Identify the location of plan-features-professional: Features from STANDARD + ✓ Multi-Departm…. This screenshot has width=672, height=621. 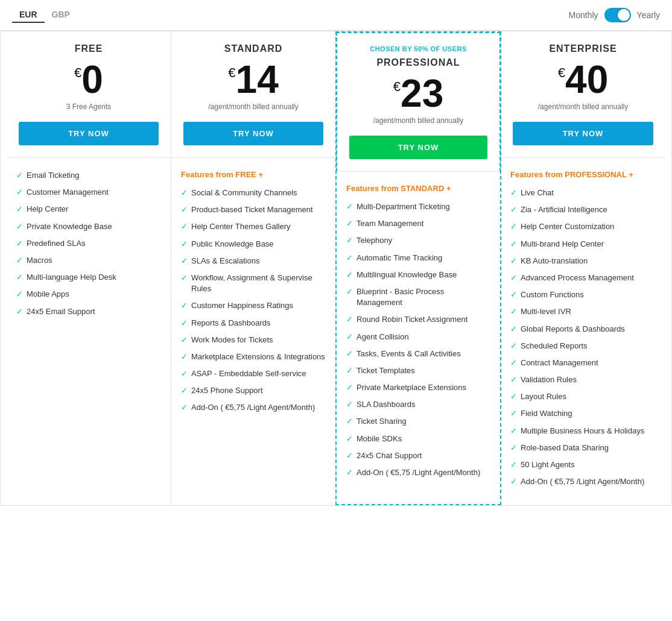
(419, 338).